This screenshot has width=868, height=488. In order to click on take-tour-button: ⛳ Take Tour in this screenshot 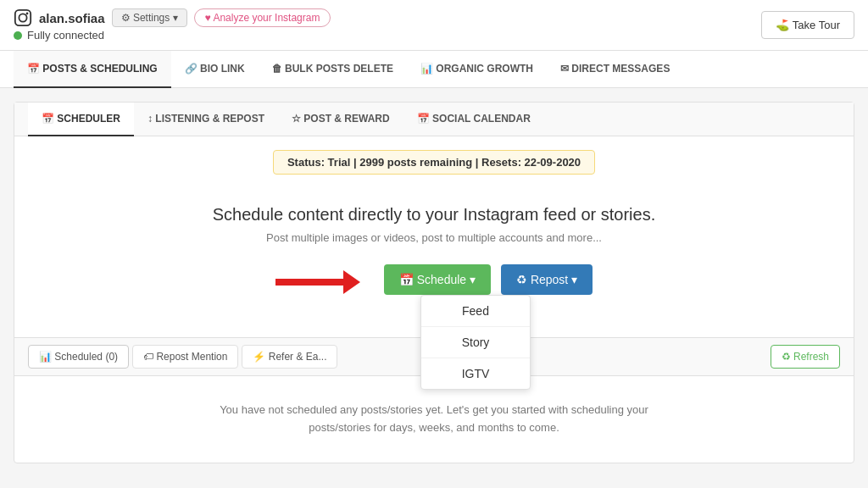, I will do `click(808, 25)`.